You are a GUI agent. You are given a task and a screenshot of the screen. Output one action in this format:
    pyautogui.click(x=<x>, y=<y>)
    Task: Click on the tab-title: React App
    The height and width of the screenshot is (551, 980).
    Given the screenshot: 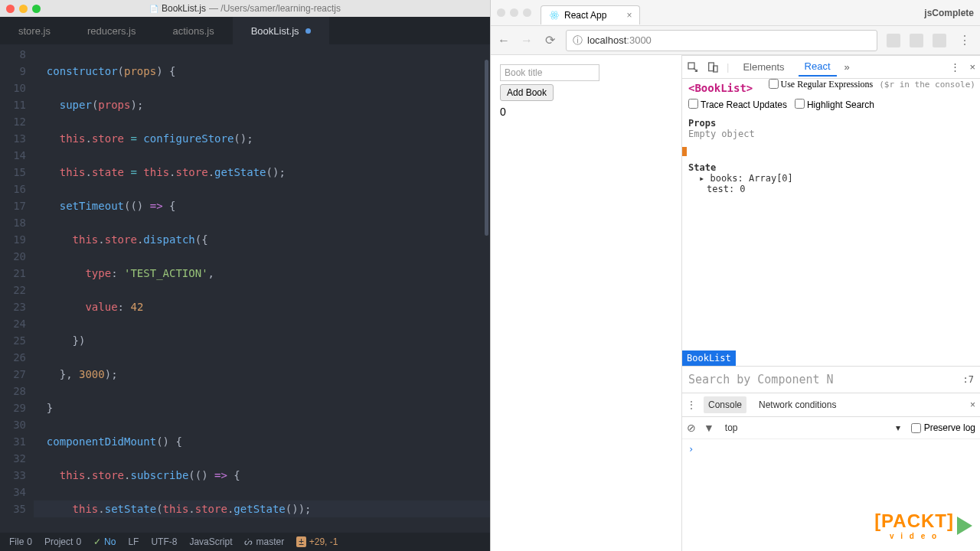 What is the action you would take?
    pyautogui.click(x=585, y=15)
    